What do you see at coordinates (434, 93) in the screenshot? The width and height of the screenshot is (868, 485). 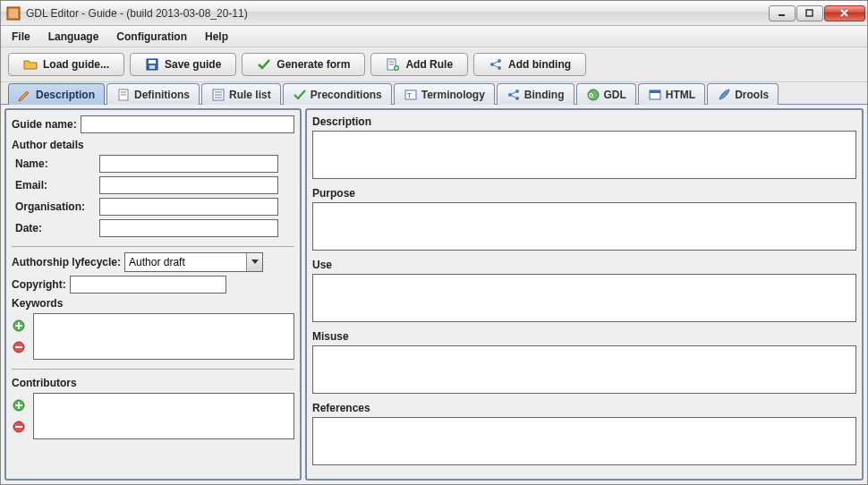 I see `tab-bar: Description Definitions Rule list Precon…` at bounding box center [434, 93].